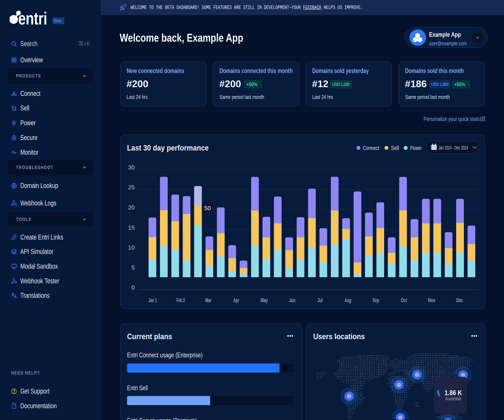 This screenshot has height=420, width=504. Describe the element at coordinates (132, 167) in the screenshot. I see `svg-text: 30` at that location.